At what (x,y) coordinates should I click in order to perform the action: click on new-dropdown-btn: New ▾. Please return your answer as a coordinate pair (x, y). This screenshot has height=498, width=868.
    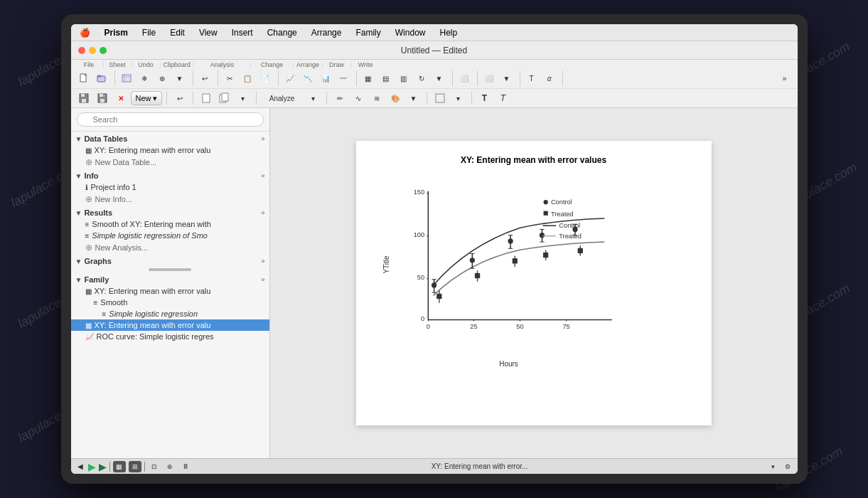
    Looking at the image, I should click on (146, 98).